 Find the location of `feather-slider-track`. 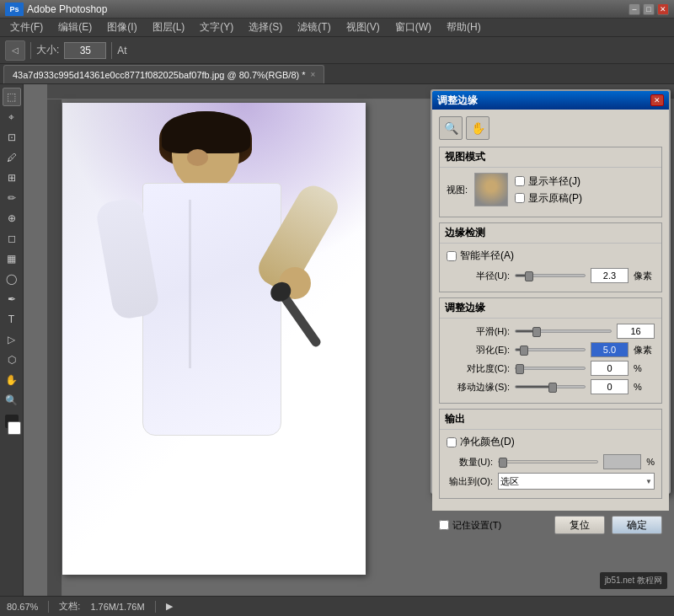

feather-slider-track is located at coordinates (550, 350).